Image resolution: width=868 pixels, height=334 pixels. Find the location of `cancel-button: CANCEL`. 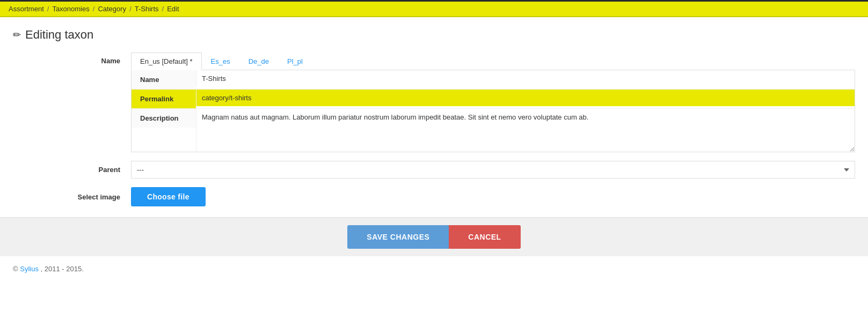

cancel-button: CANCEL is located at coordinates (484, 237).